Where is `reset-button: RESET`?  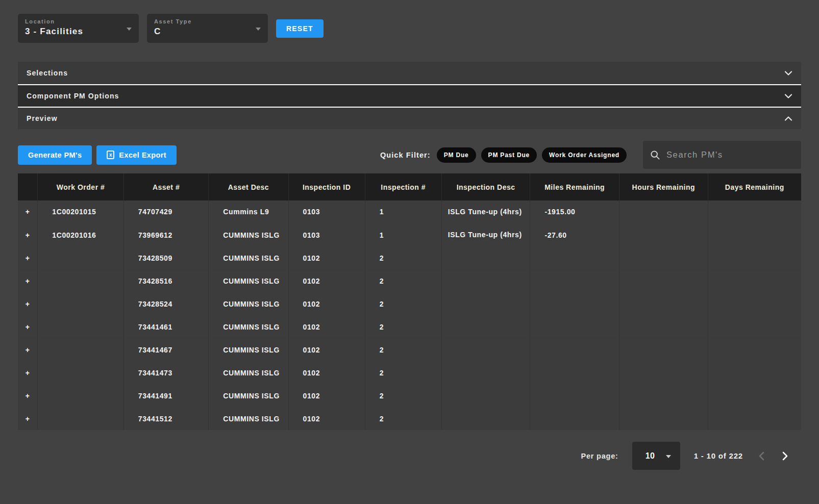
reset-button: RESET is located at coordinates (300, 29).